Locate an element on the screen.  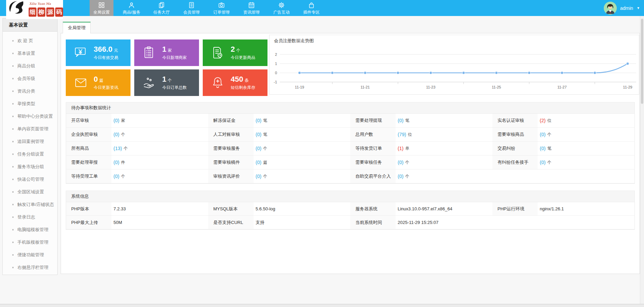
table-label: 自助交易平台介入 is located at coordinates (373, 176).